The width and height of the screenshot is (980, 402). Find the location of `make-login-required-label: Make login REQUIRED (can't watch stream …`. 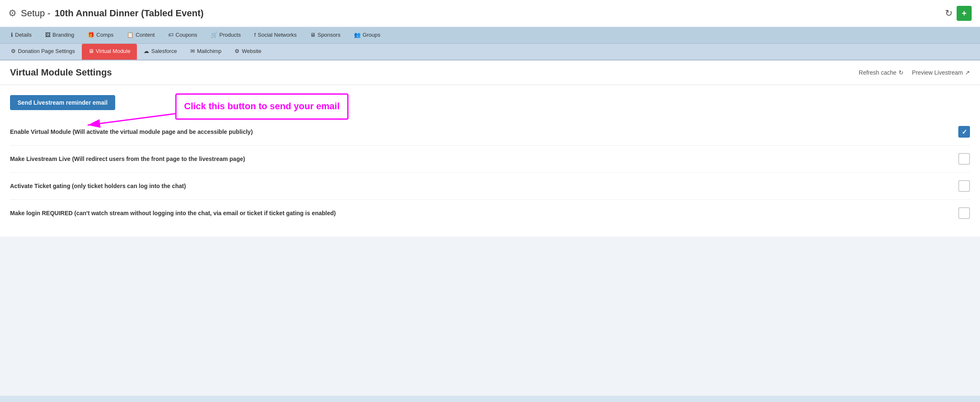

make-login-required-label: Make login REQUIRED (can't watch stream … is located at coordinates (481, 213).